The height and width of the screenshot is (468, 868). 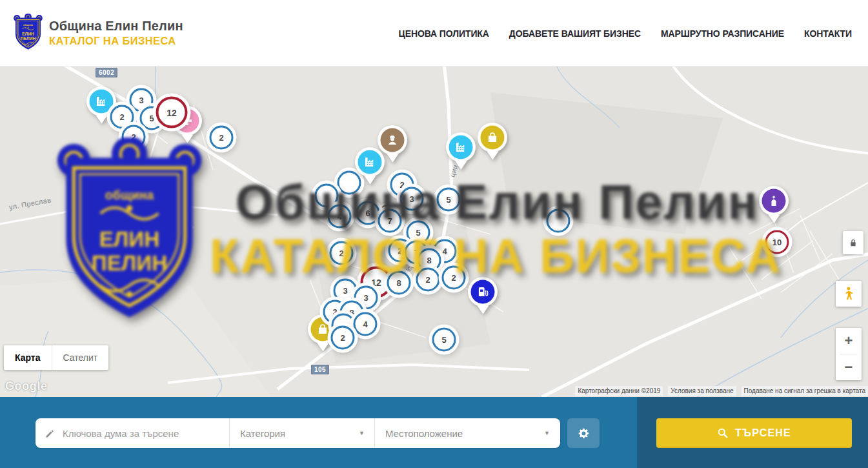 I want to click on zoom-out-button: −, so click(x=849, y=367).